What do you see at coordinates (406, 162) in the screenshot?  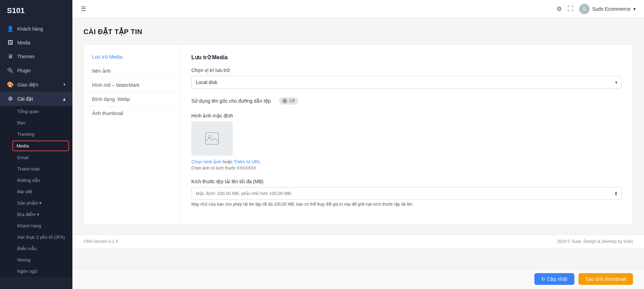 I see `image-links: Chọn hình ảnh hoặc Thêm từ URL` at bounding box center [406, 162].